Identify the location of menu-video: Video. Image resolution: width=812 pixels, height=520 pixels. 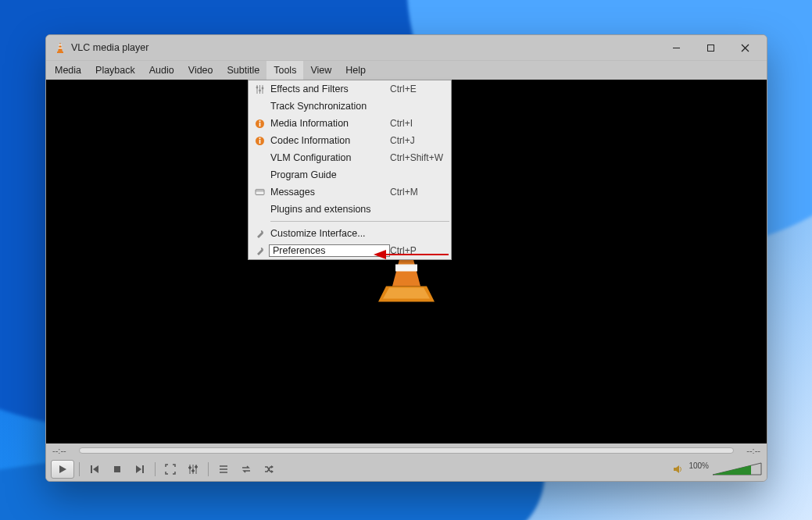
(201, 70).